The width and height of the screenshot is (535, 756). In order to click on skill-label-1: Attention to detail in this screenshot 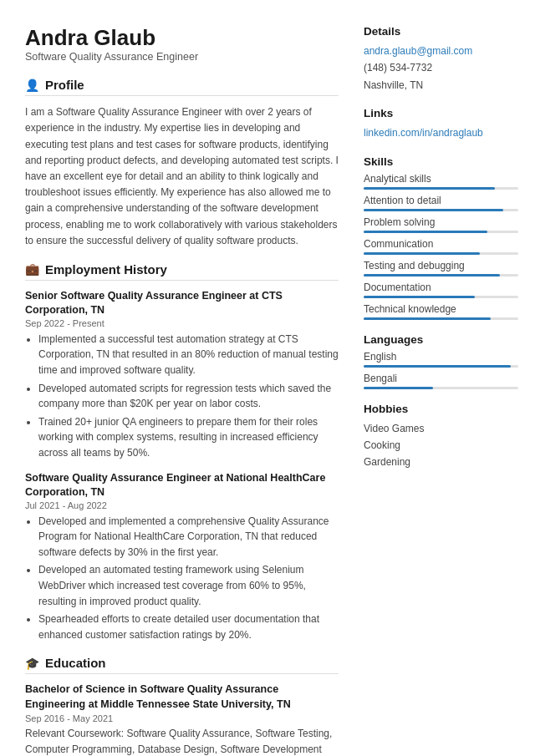, I will do `click(441, 200)`.